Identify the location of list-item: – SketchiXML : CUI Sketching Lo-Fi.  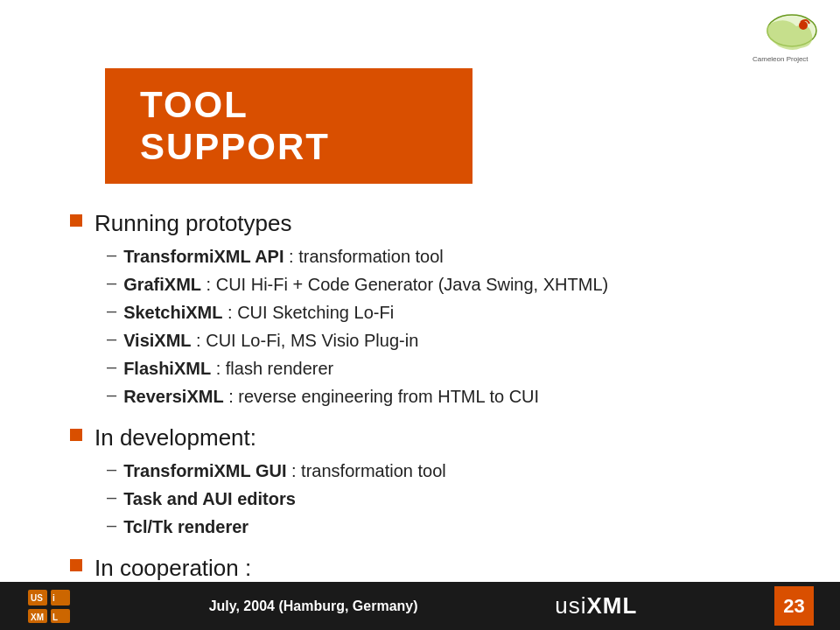
(438, 312).